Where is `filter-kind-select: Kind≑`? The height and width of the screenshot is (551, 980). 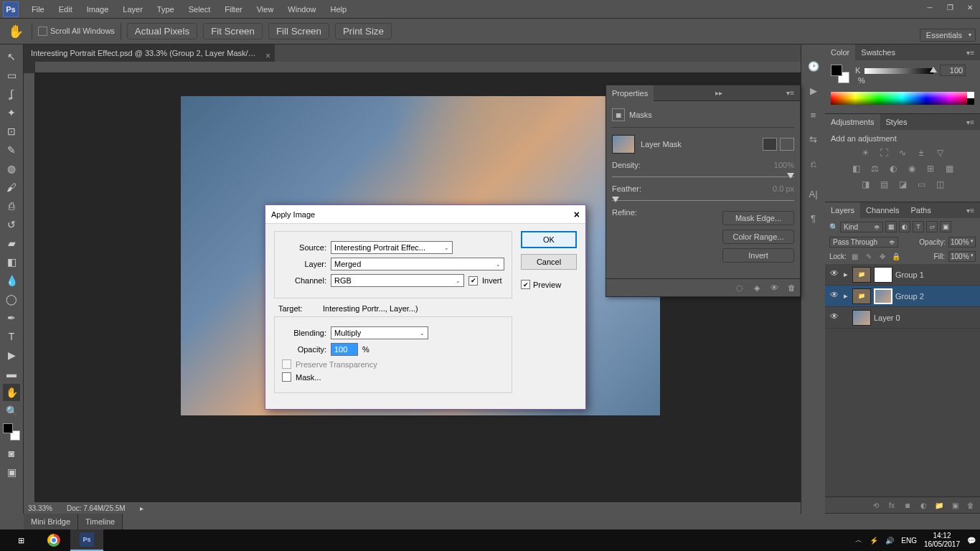 filter-kind-select: Kind≑ is located at coordinates (862, 227).